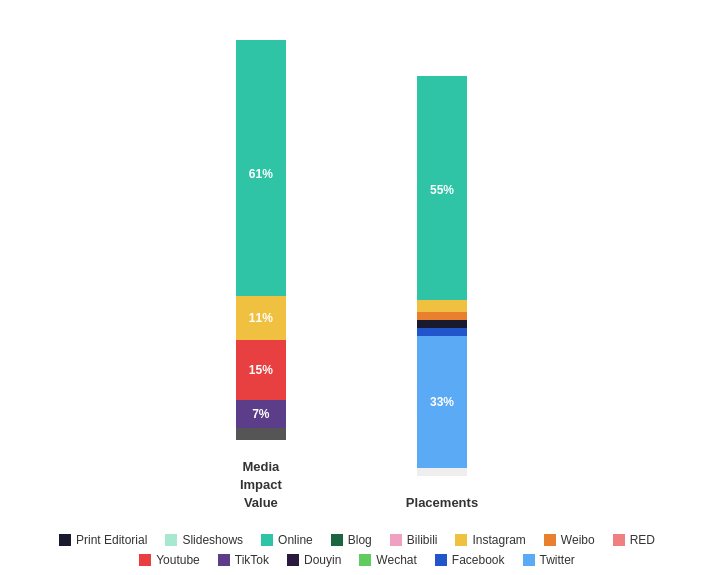  I want to click on legend-label-douyin: Douyin, so click(322, 560).